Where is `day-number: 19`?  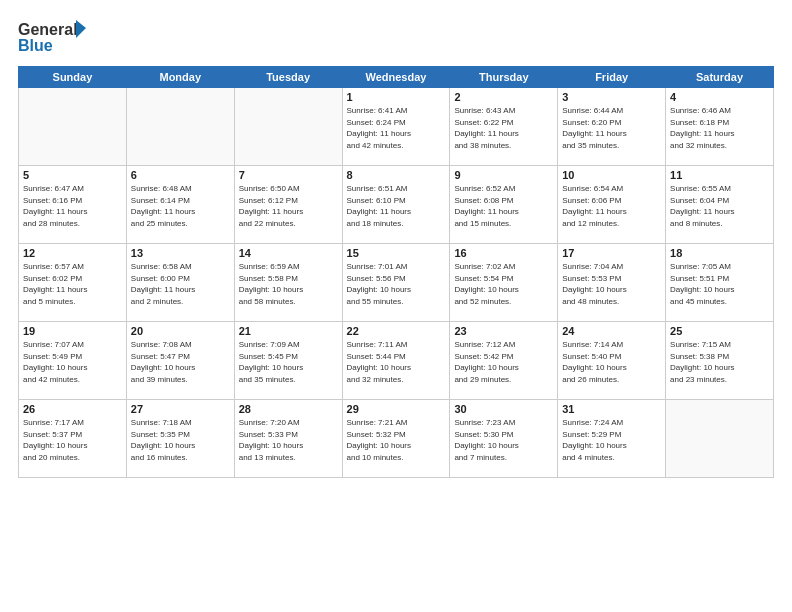 day-number: 19 is located at coordinates (72, 331).